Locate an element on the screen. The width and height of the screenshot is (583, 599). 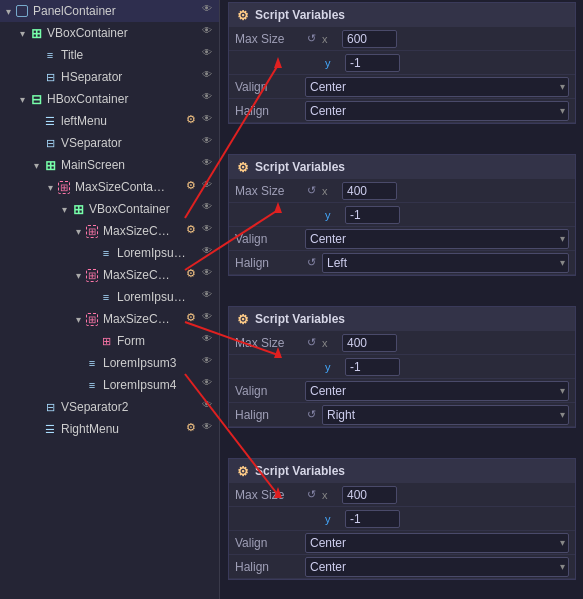
tree-eye-loremipsum4: 👁 is located at coordinates (207, 385).